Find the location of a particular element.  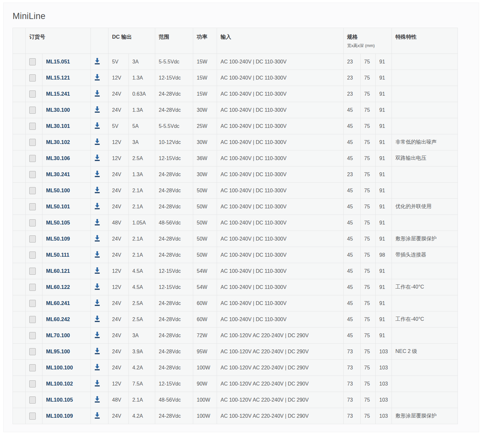

product-link: ML100.102 is located at coordinates (59, 384).